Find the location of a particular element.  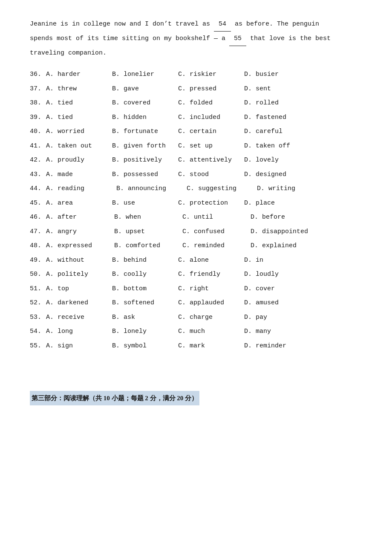

question-options: A. politelyB. coollyC. friendlyD. loudly is located at coordinates (204, 275).